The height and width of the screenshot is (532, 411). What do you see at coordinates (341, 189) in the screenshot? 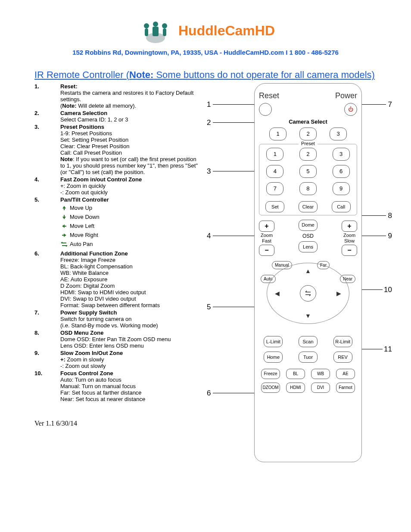
I see `preset-9-button: 9` at bounding box center [341, 189].